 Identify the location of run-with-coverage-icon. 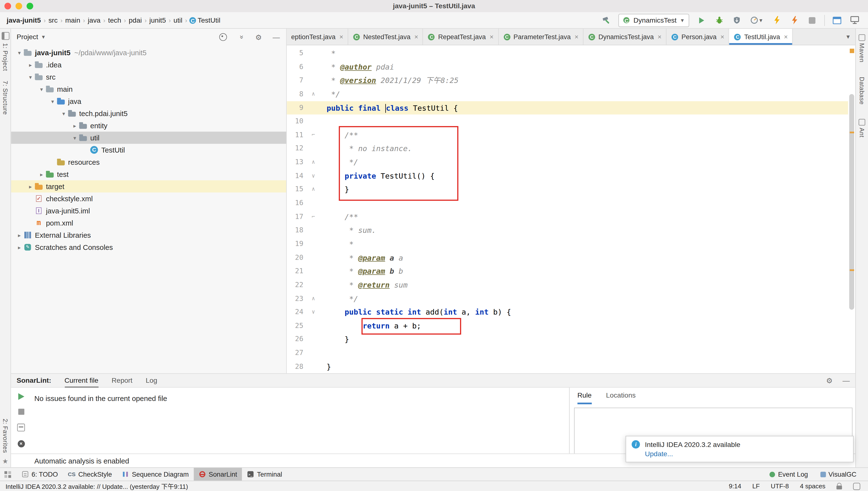
(737, 20).